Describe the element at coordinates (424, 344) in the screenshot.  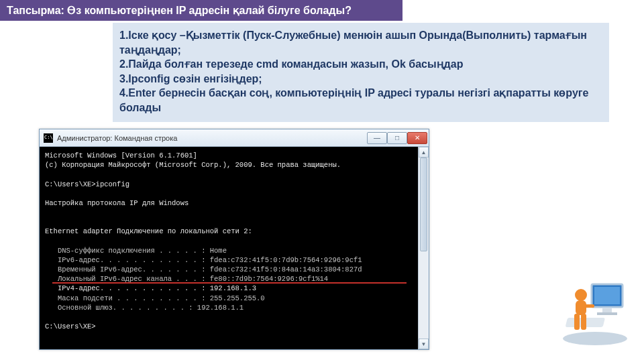
I see `scroll-down-button: ▼` at that location.